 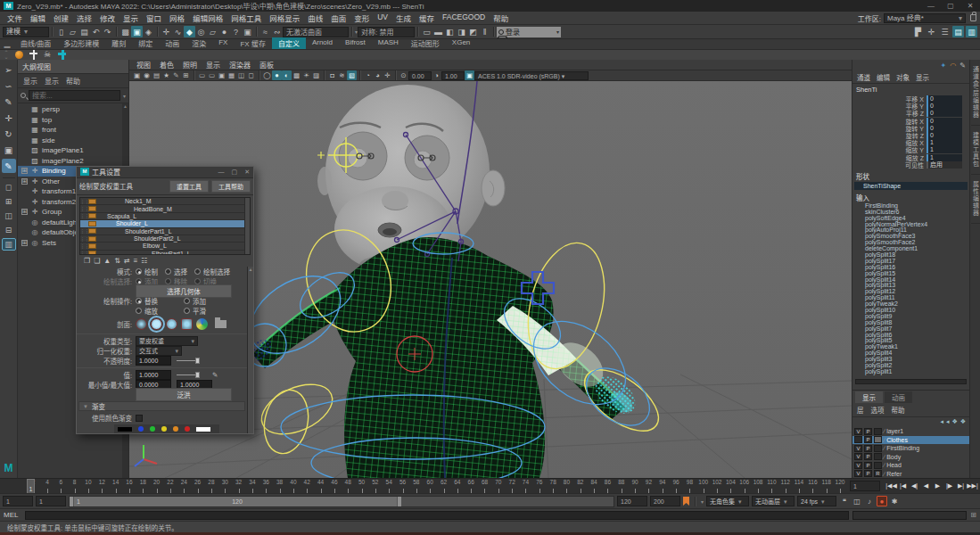 I want to click on frame-tick: 30, so click(x=225, y=487).